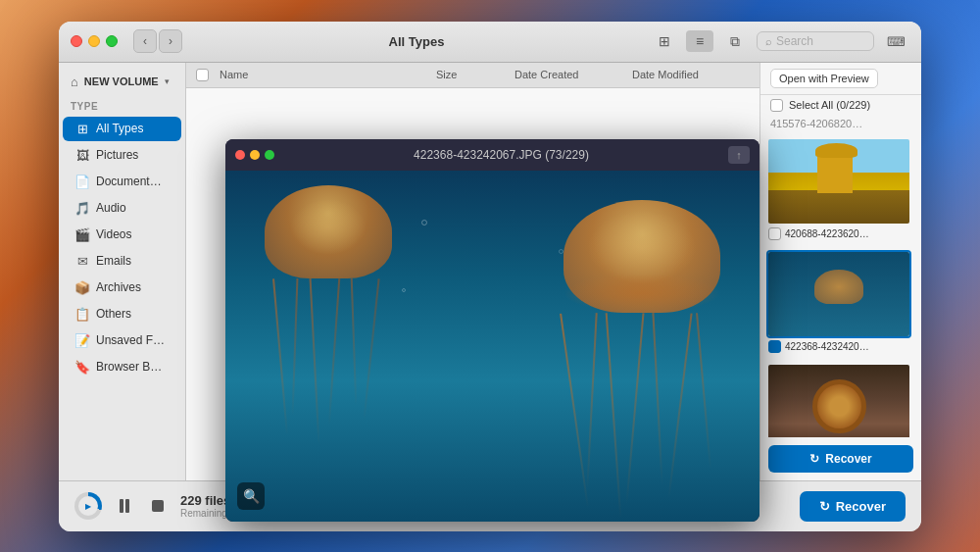 The height and width of the screenshot is (552, 980). Describe the element at coordinates (774, 233) in the screenshot. I see `giraffe-checkbox` at that location.